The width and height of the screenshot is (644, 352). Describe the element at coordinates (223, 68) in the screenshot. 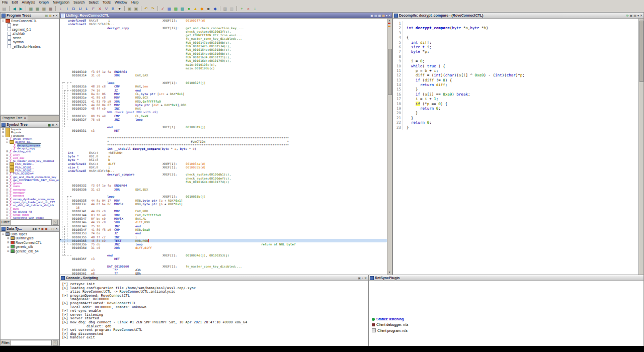

I see `listing-row: main:0010196b(c)` at that location.